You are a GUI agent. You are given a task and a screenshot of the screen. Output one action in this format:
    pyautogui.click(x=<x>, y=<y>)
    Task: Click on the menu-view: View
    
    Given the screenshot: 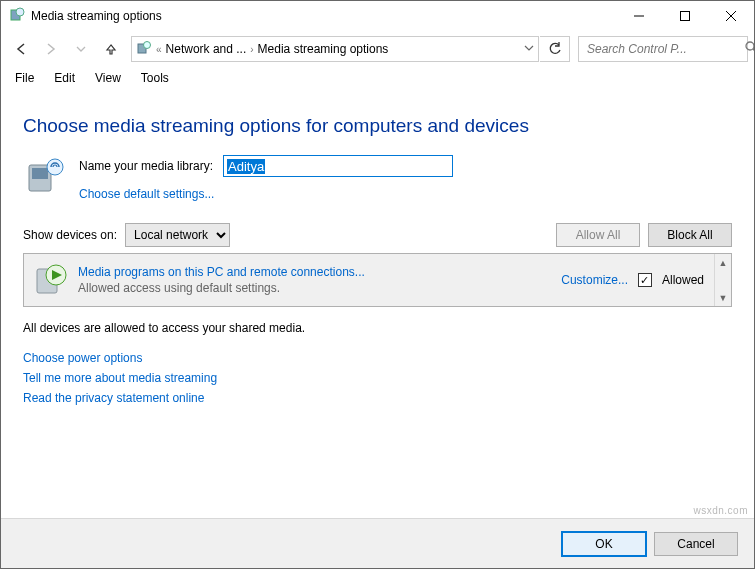 What is the action you would take?
    pyautogui.click(x=108, y=78)
    